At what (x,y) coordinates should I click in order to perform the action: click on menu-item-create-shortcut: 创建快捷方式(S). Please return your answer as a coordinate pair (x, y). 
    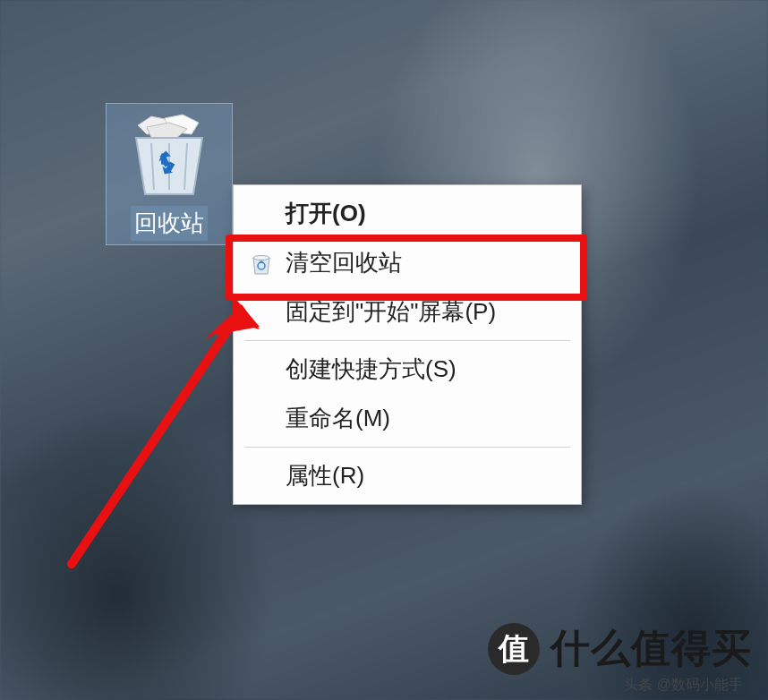
    Looking at the image, I should click on (407, 369).